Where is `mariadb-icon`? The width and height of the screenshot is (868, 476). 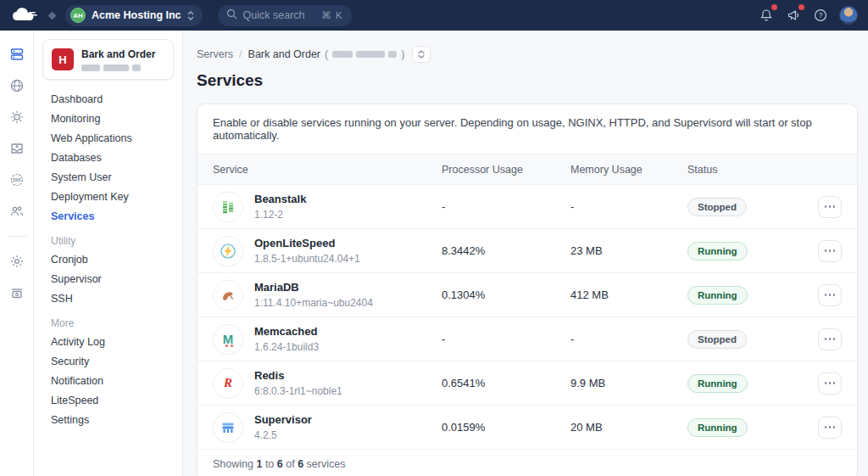
mariadb-icon is located at coordinates (228, 295).